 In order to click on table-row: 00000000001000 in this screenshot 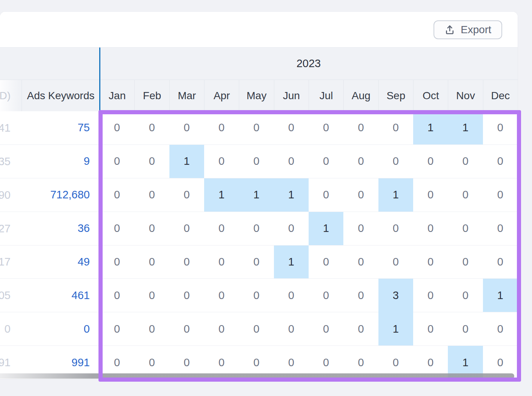, I will do `click(259, 329)`.